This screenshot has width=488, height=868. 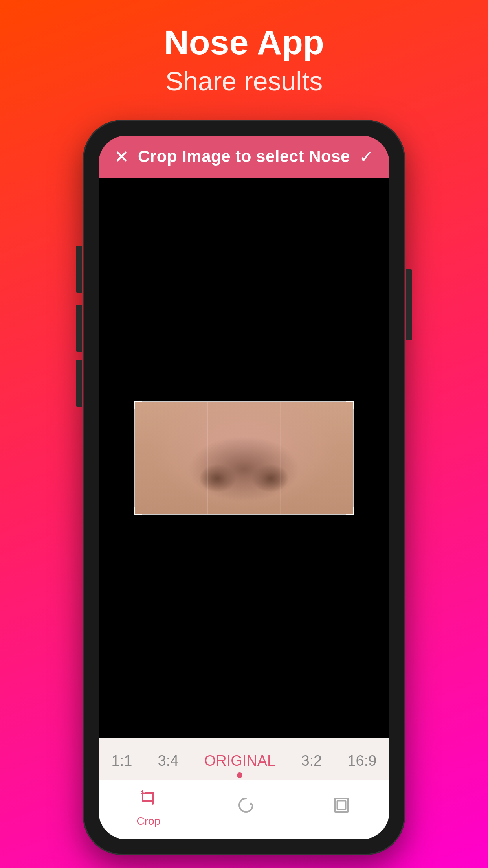 What do you see at coordinates (149, 800) in the screenshot?
I see `crop-icon` at bounding box center [149, 800].